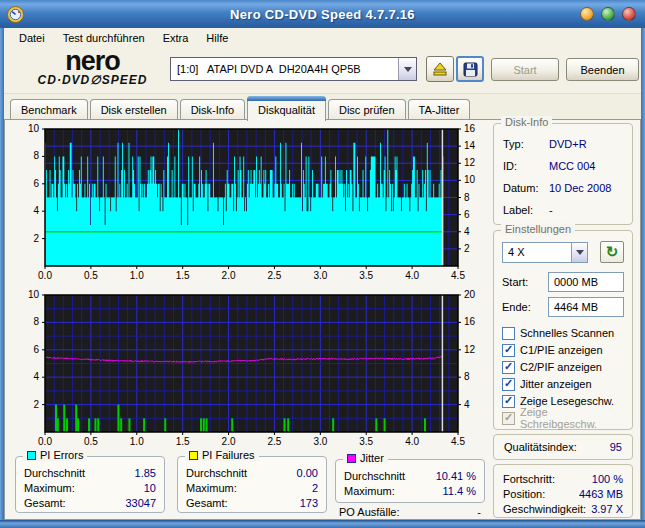  I want to click on menu-datei: Datei, so click(32, 38).